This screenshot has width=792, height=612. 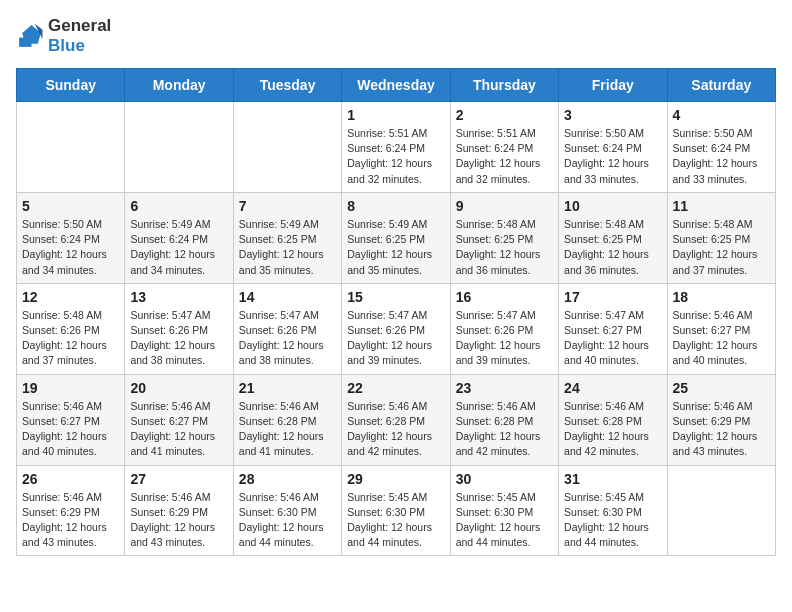 What do you see at coordinates (287, 86) in the screenshot?
I see `col-header-tuesday: Tuesday` at bounding box center [287, 86].